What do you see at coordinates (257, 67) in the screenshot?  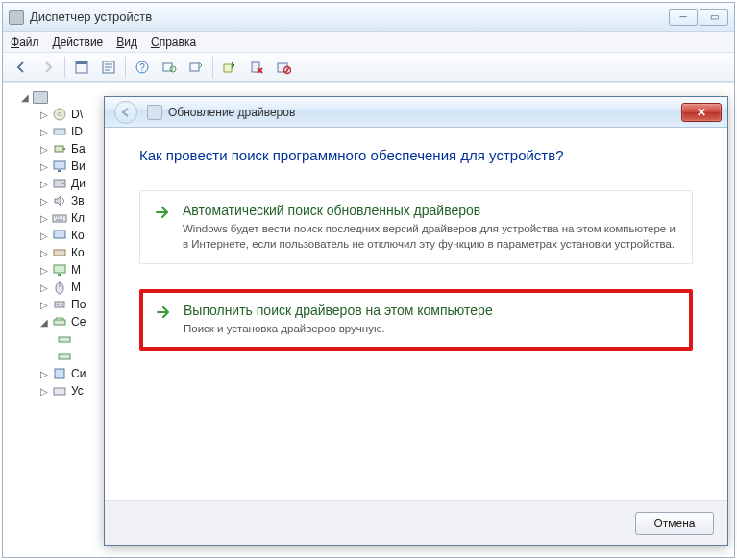 I see `toolbar-uninstall-button` at bounding box center [257, 67].